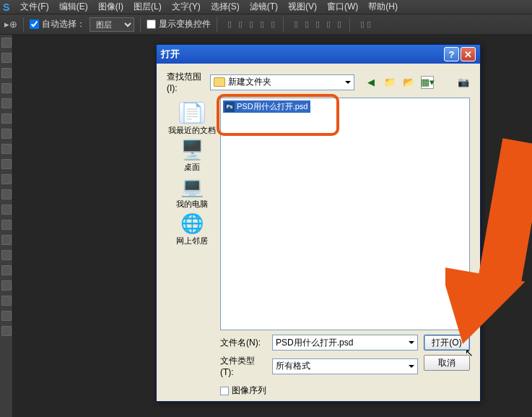  Describe the element at coordinates (278, 115) in the screenshot. I see `annotation-highlight` at that location.